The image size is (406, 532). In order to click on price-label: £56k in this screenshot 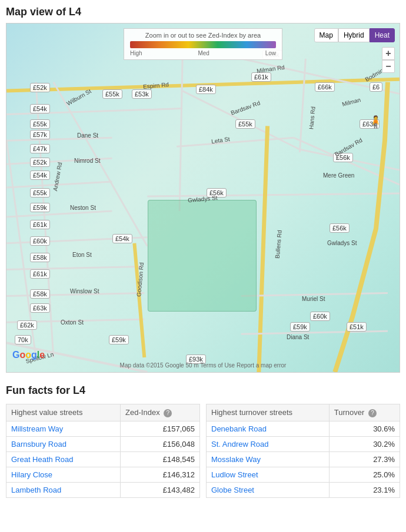, I will do `click(340, 228)`.